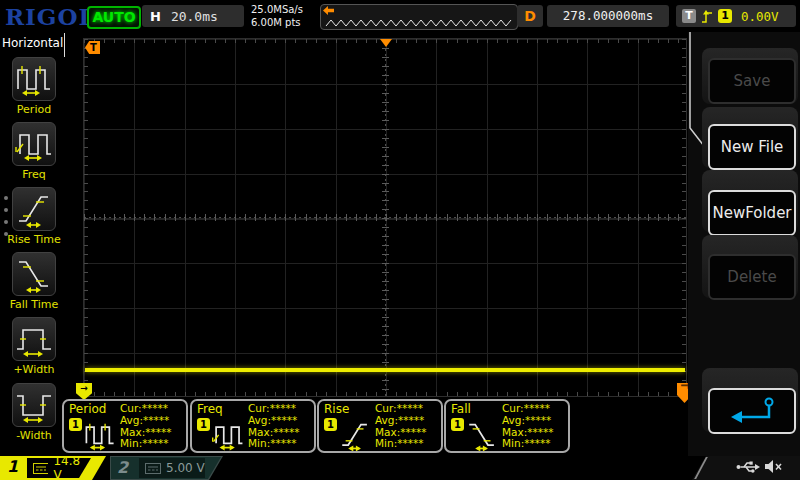 Image resolution: width=800 pixels, height=480 pixels. Describe the element at coordinates (166, 468) in the screenshot. I see `channel2-status: 2 5.00 V` at that location.